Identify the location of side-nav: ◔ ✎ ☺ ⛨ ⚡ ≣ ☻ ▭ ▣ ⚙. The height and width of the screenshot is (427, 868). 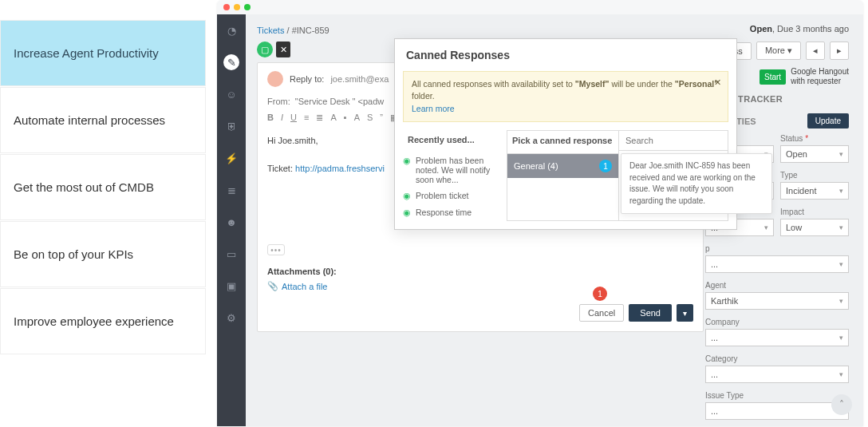
(231, 220).